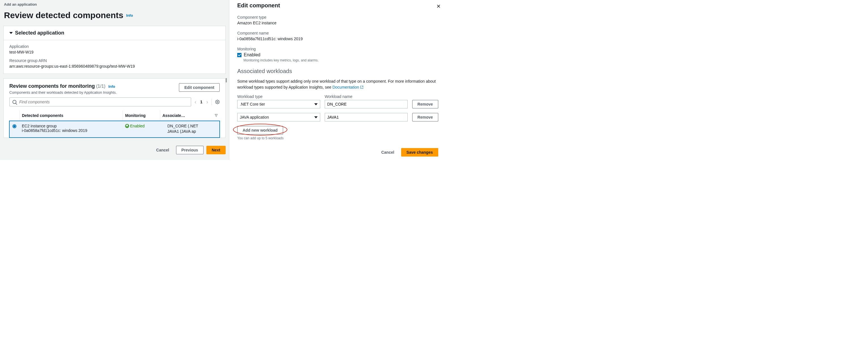 This screenshot has width=868, height=355. What do you see at coordinates (336, 80) in the screenshot?
I see `right-pane: || × Edit component Component type Amazo…` at bounding box center [336, 80].